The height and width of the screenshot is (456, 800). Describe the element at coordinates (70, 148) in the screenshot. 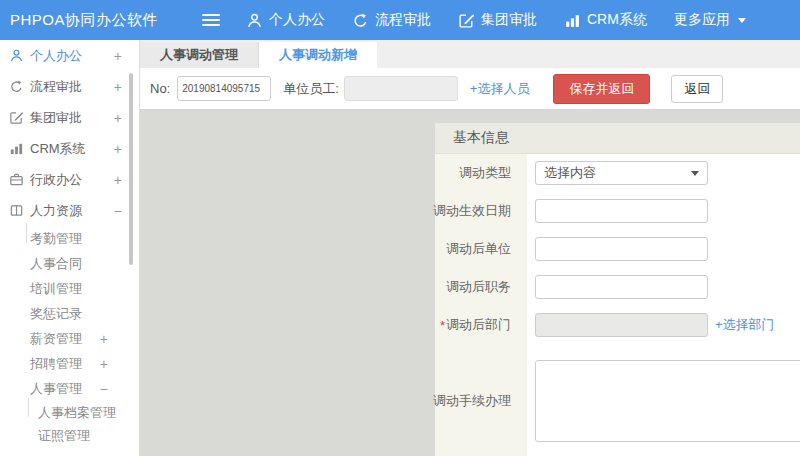

I see `sidebar-item-crm: CRM系统 +` at that location.